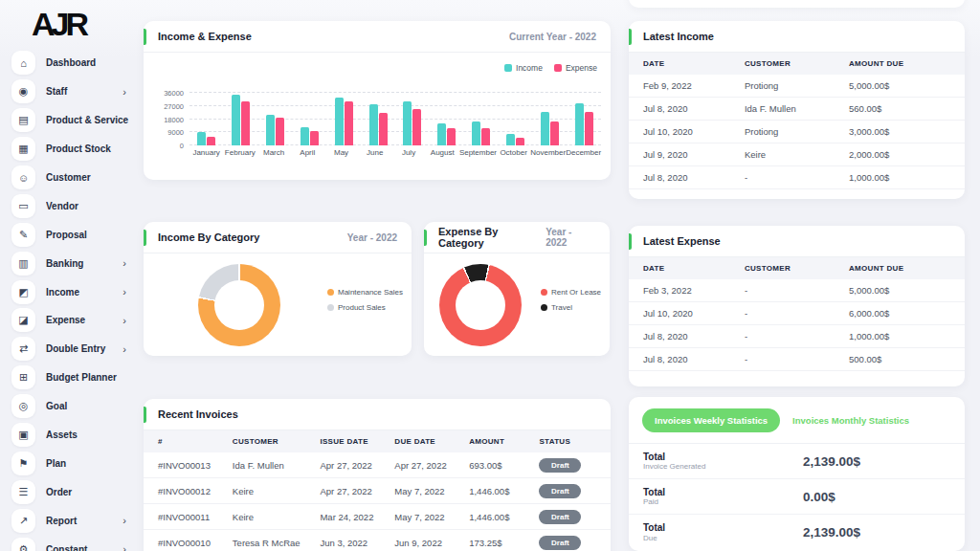 Image resolution: width=980 pixels, height=551 pixels. I want to click on card-title: Latest Expense, so click(681, 241).